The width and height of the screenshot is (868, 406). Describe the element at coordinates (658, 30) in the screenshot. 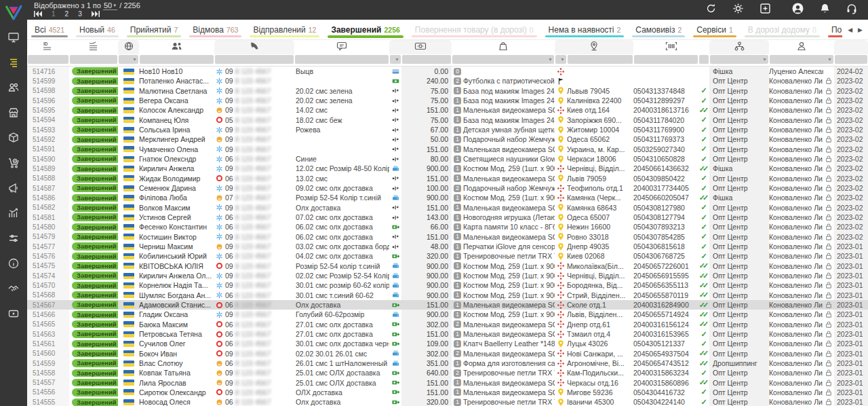

I see `tab-9: Самовивіз2` at that location.